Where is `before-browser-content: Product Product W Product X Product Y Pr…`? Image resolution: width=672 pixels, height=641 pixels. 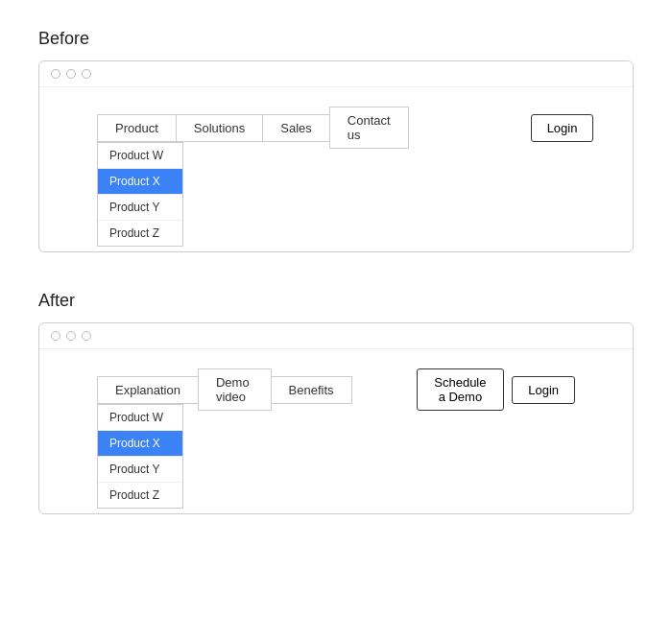 before-browser-content: Product Product W Product X Product Y Pr… is located at coordinates (336, 128).